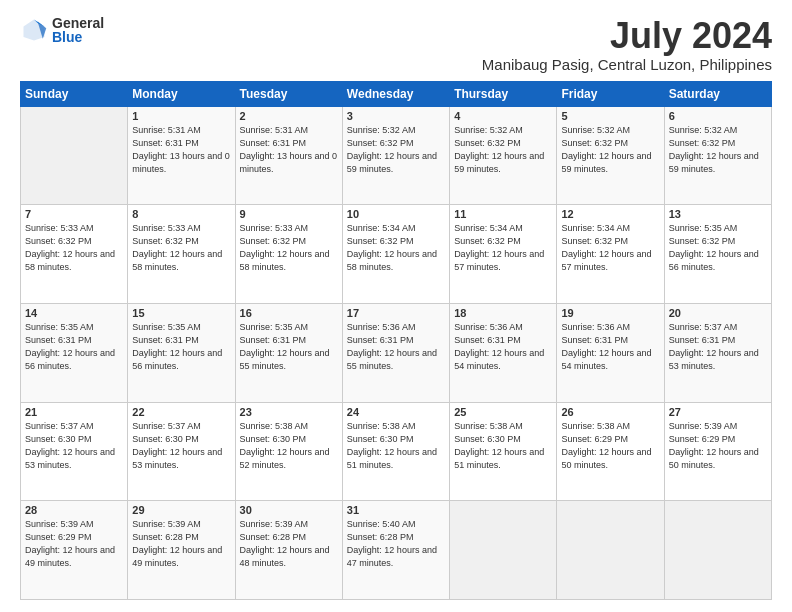 The height and width of the screenshot is (612, 792). Describe the element at coordinates (74, 94) in the screenshot. I see `col-sunday: Sunday` at that location.